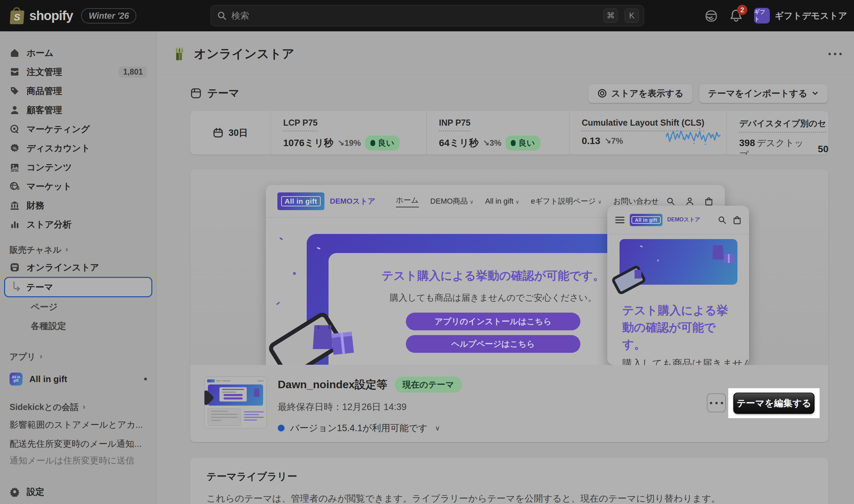  Describe the element at coordinates (427, 16) in the screenshot. I see `topbar: S shopify Winter '26 検索 ⌘ K 2 ギフト ギフトデモス…` at that location.